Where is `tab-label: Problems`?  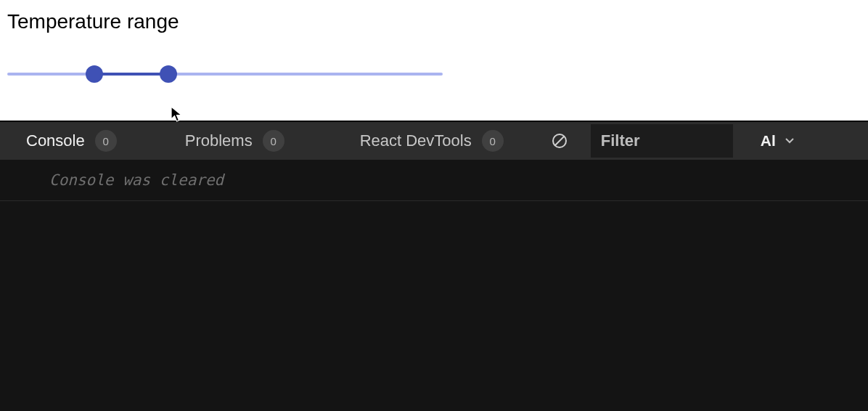
tab-label: Problems is located at coordinates (219, 141).